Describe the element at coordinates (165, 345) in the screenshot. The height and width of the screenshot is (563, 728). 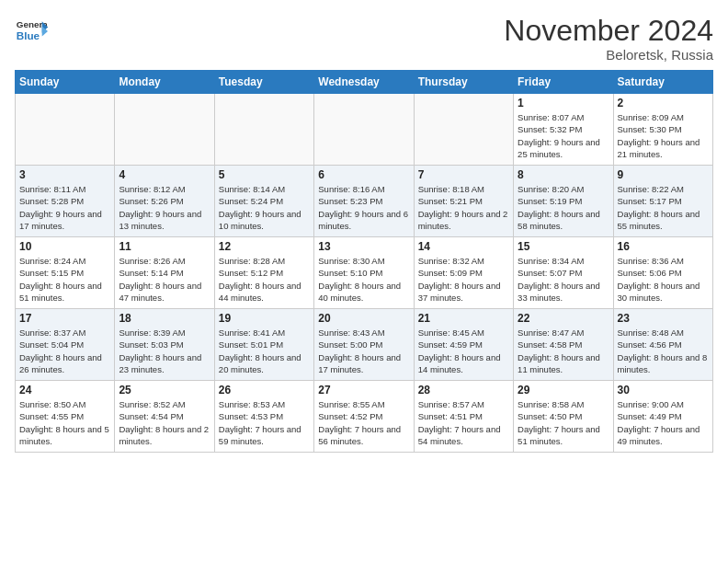
I see `table-row: 18Sunrise: 8:39 AM Sunset: 5:03 PM Dayli…` at that location.